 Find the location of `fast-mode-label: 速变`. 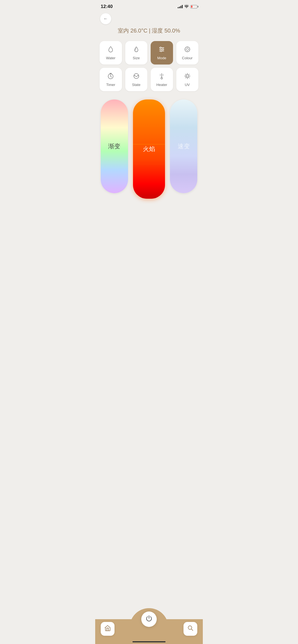

fast-mode-label: 速变 is located at coordinates (184, 146).